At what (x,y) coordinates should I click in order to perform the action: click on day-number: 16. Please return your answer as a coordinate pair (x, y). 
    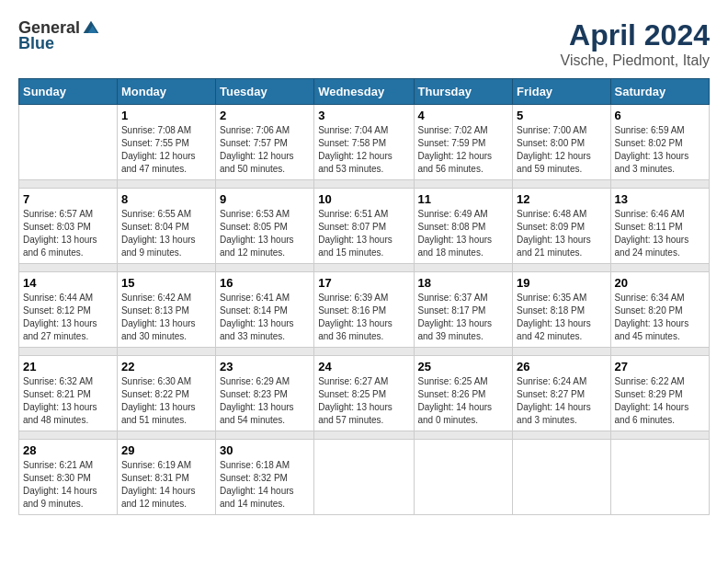
    Looking at the image, I should click on (265, 283).